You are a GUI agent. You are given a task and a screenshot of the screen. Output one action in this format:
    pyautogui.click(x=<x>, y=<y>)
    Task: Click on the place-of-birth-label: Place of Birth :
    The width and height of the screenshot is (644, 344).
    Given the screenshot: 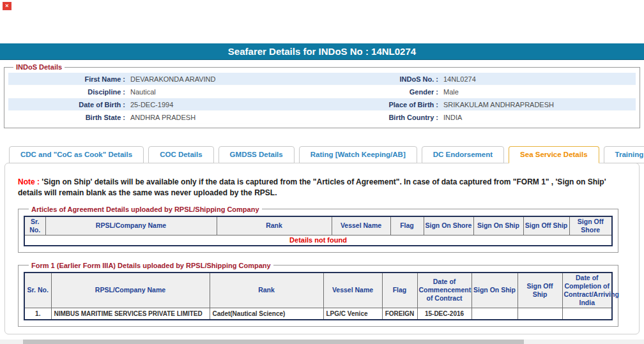 What is the action you would take?
    pyautogui.click(x=380, y=105)
    